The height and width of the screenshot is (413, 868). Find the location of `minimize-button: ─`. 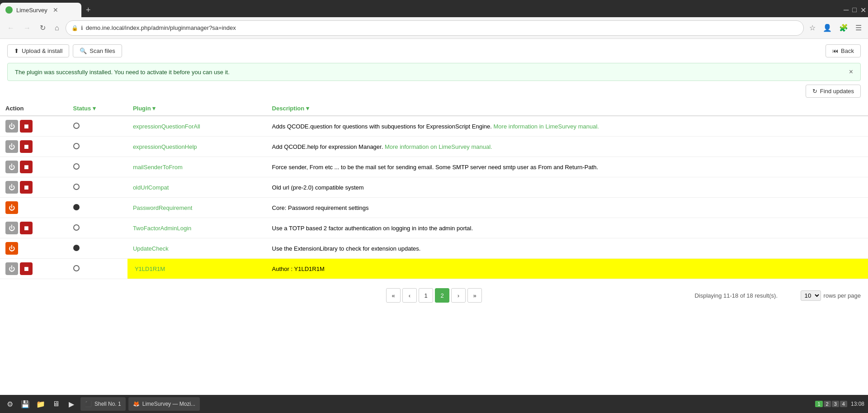

minimize-button: ─ is located at coordinates (846, 10).